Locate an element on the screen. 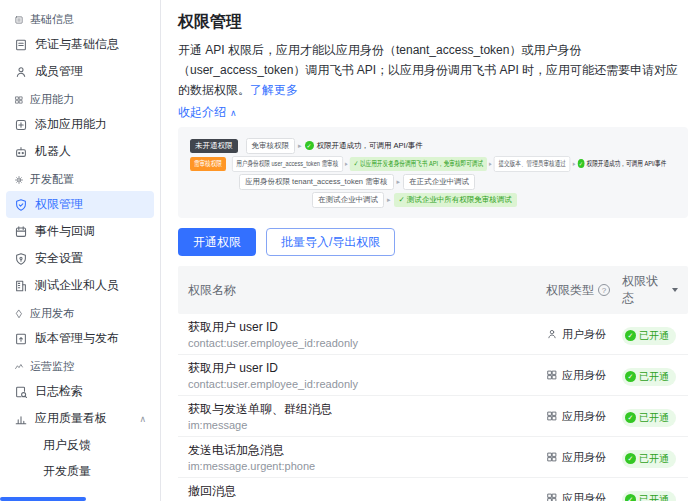 The width and height of the screenshot is (700, 501). sidebar-item-label: 成员管理 is located at coordinates (59, 72).